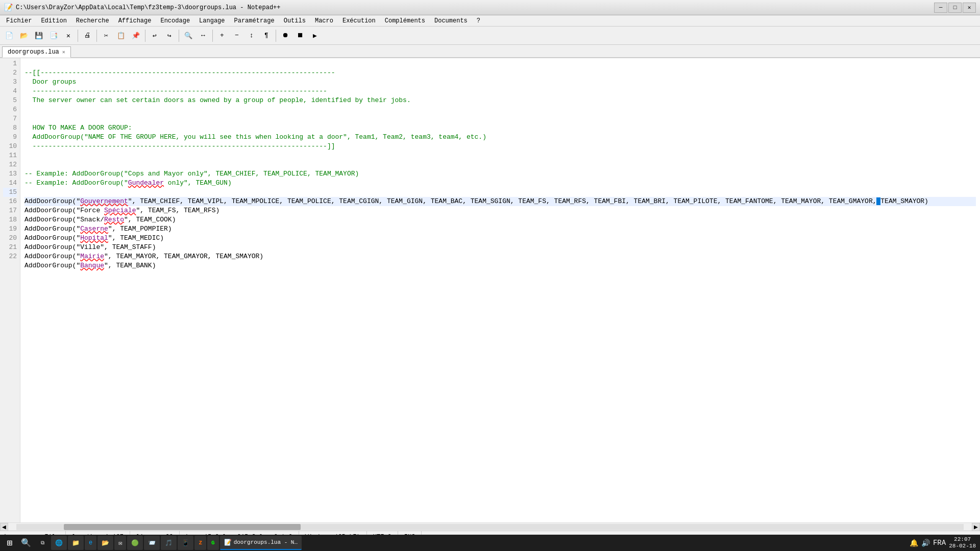 The image size is (980, 551). What do you see at coordinates (203, 36) in the screenshot?
I see `replace-button: ↔` at bounding box center [203, 36].